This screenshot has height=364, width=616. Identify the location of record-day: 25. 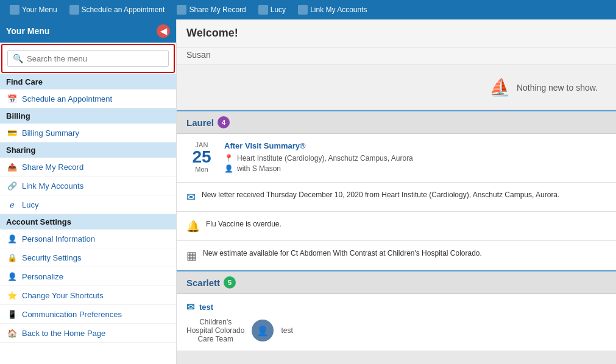
(202, 157).